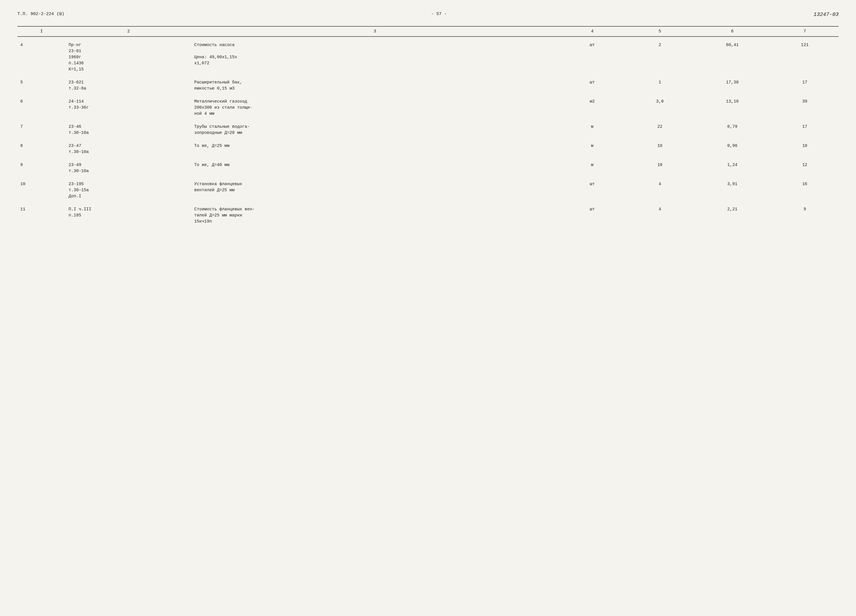 The image size is (856, 616). Describe the element at coordinates (428, 14) in the screenshot. I see `page-header: Т.П. 902-2-224 (Ш) - 57 - 13247-03` at that location.